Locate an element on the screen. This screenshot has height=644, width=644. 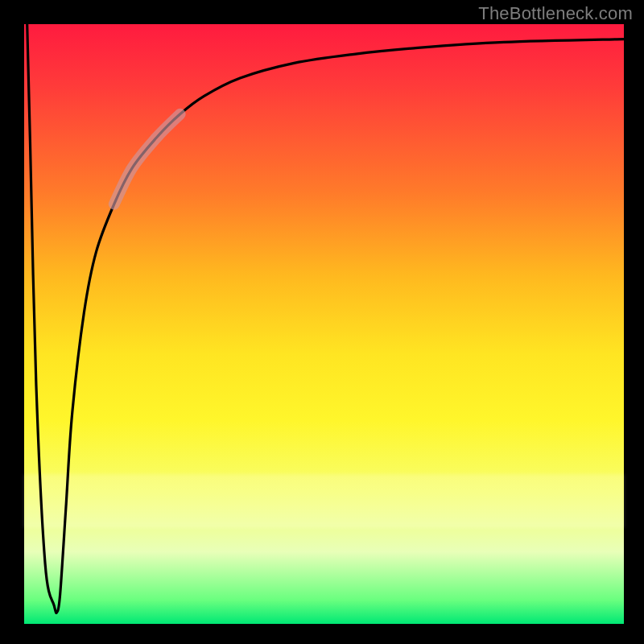
curve-highlight-icon is located at coordinates (147, 159).